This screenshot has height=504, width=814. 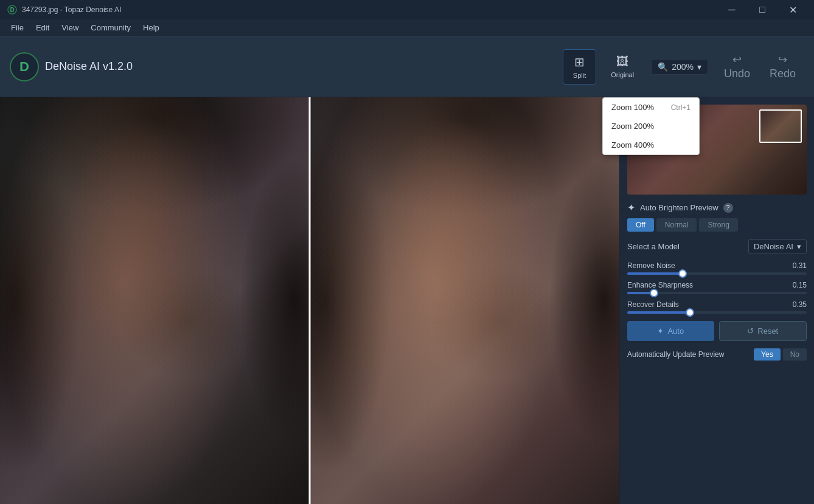 What do you see at coordinates (579, 67) in the screenshot?
I see `split-view-button: ⊞ Split` at bounding box center [579, 67].